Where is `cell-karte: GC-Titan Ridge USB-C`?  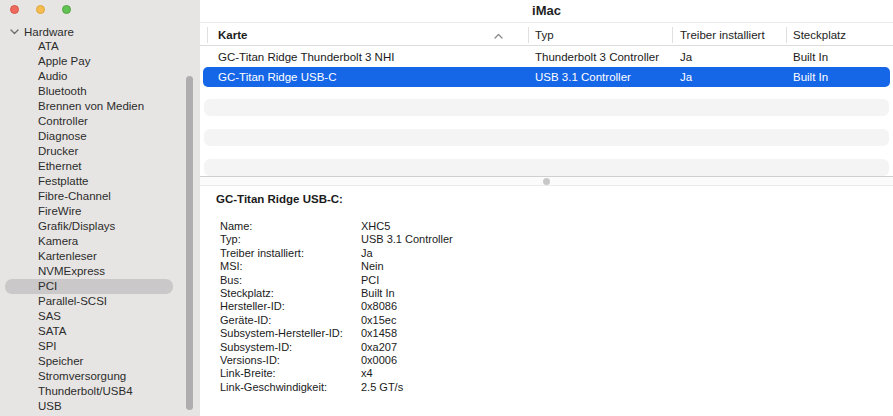
cell-karte: GC-Titan Ridge USB-C is located at coordinates (277, 77).